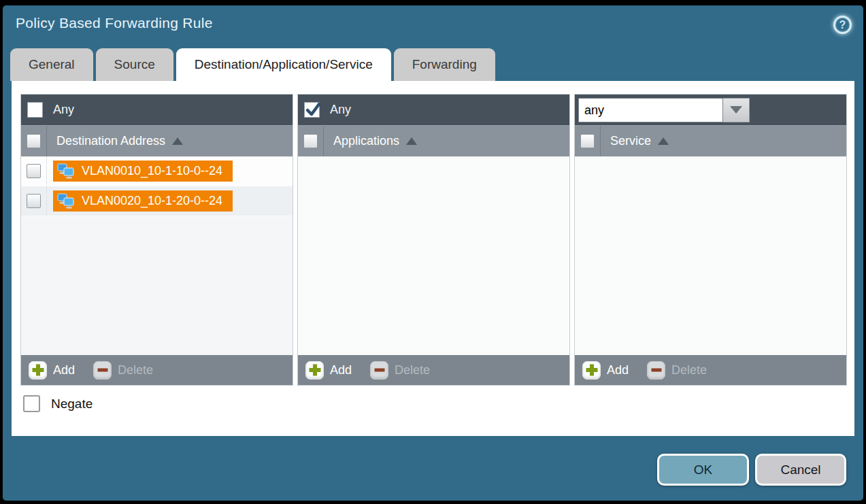 The width and height of the screenshot is (866, 504). What do you see at coordinates (329, 370) in the screenshot?
I see `applications-add-button: Add` at bounding box center [329, 370].